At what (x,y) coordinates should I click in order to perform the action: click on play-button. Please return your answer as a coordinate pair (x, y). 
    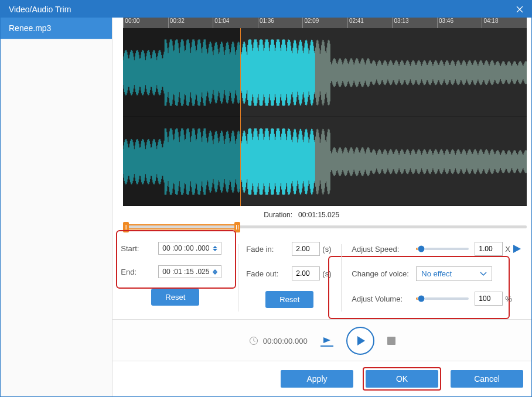
    Looking at the image, I should click on (360, 341).